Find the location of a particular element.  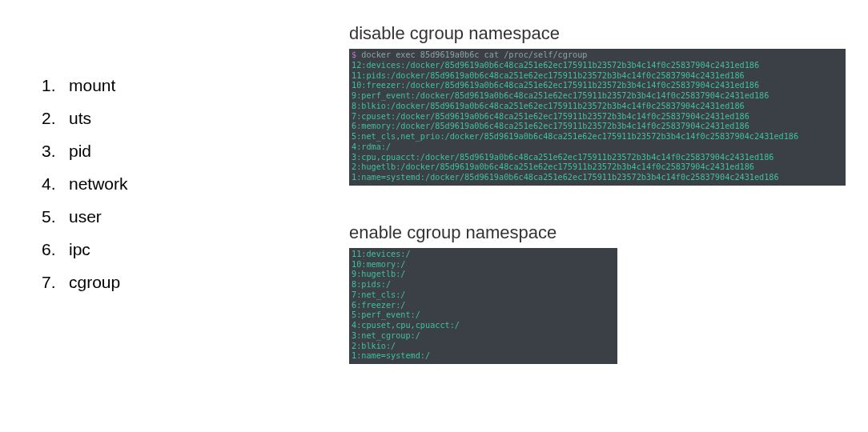

terminal-line: 9:perf_event:/docker/85d9619a0b6c48ca251… is located at coordinates (561, 96).